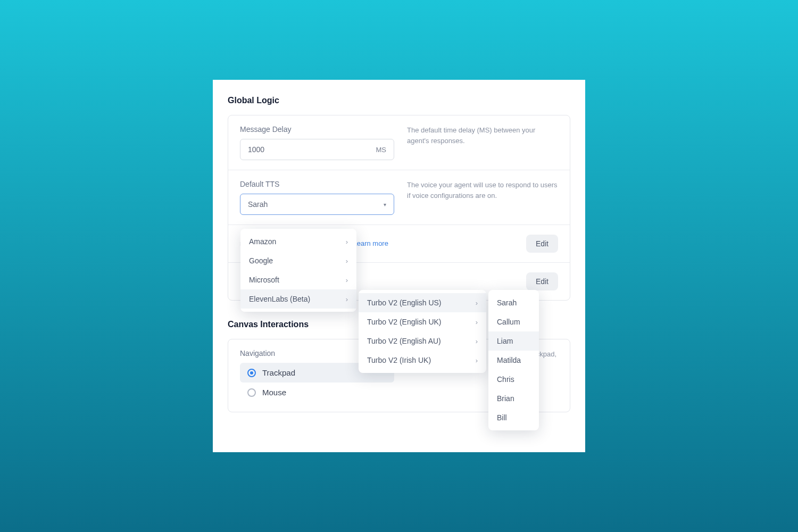 The width and height of the screenshot is (798, 532). Describe the element at coordinates (509, 322) in the screenshot. I see `tts-voice-item-label: Callum` at that location.